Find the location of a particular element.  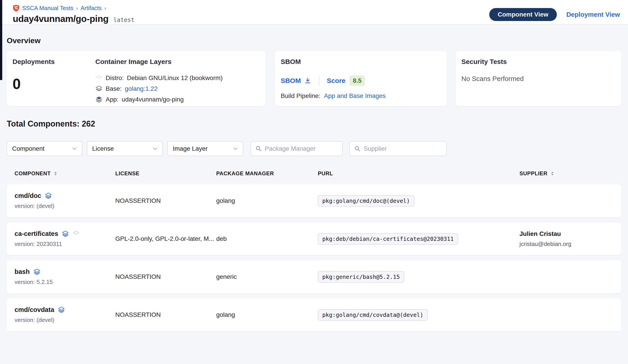

component-name: cmd/doc is located at coordinates (28, 196).